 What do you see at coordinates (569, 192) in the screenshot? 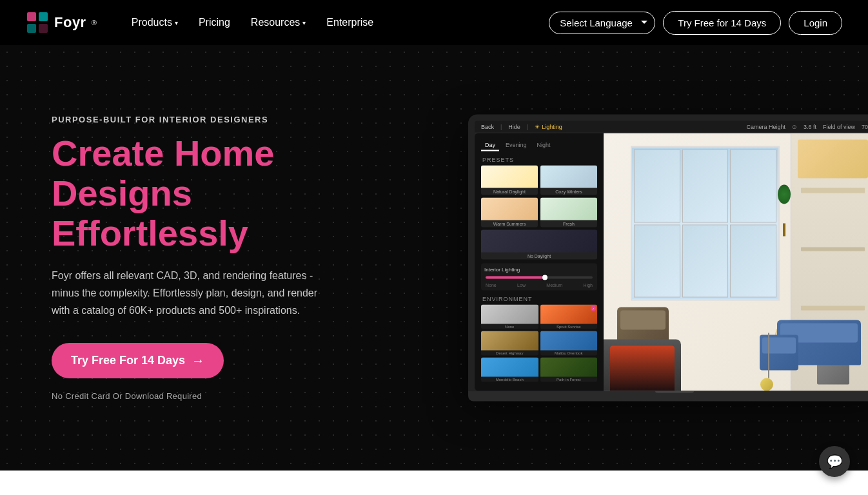
I see `preset-label-cozy: Cozy Winters` at bounding box center [569, 192].